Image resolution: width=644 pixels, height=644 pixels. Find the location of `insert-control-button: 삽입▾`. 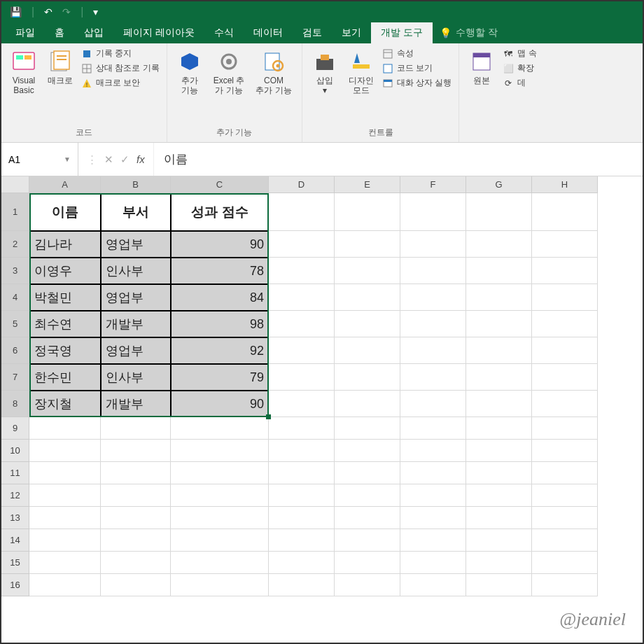

insert-control-button: 삽입▾ is located at coordinates (325, 73).